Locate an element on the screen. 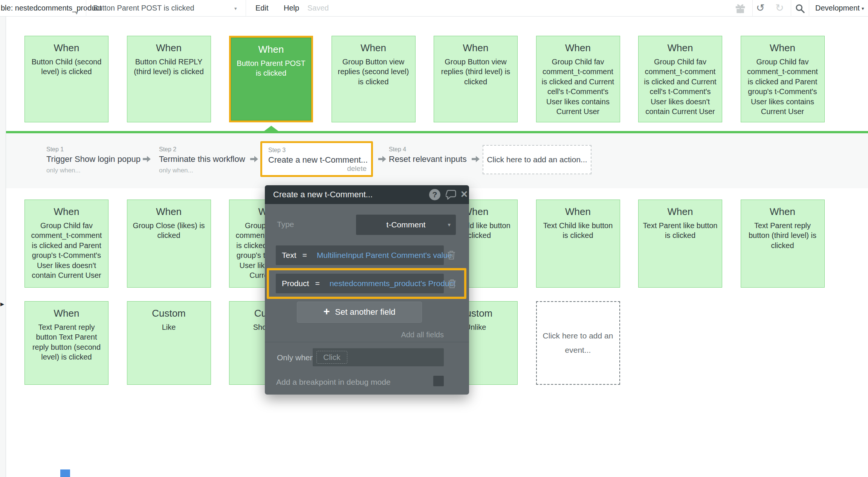  modal-title: Create a new t-Comment... is located at coordinates (323, 195).